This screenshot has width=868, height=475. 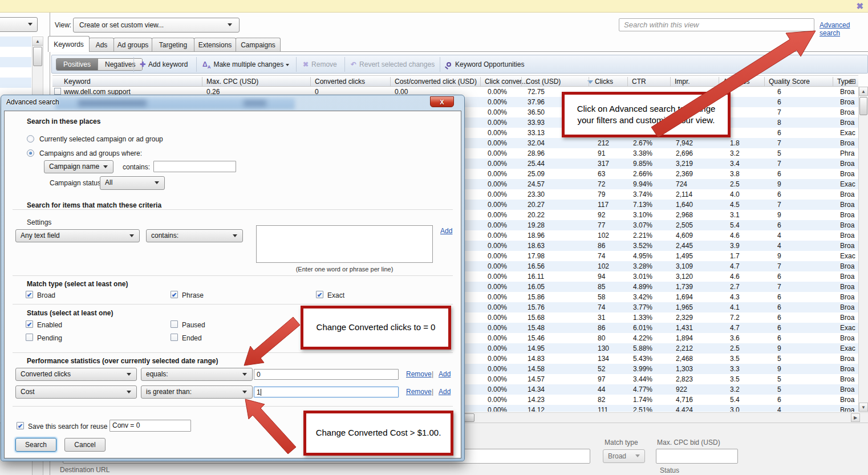 What do you see at coordinates (164, 64) in the screenshot?
I see `add-keyword-button: ✚Add keyword` at bounding box center [164, 64].